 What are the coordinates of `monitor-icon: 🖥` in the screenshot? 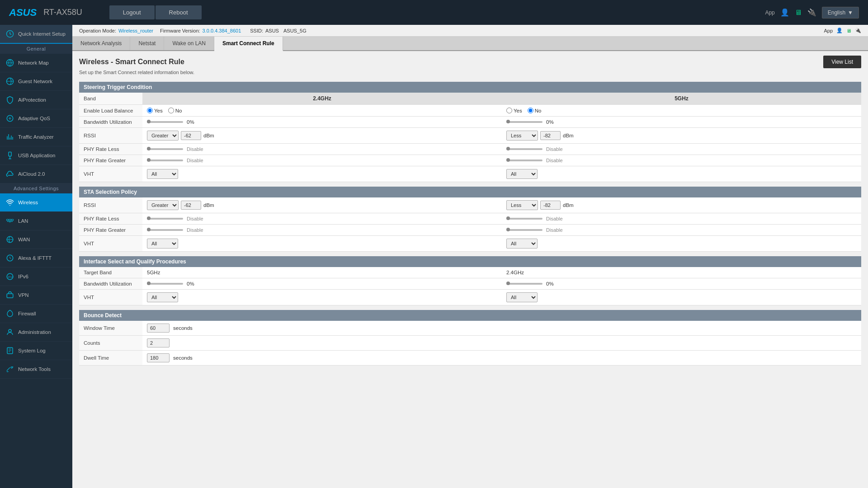 It's located at (798, 13).